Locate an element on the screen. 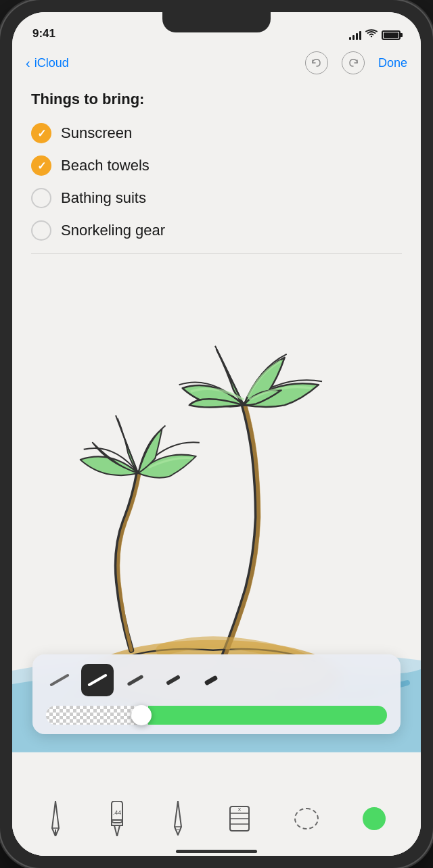 This screenshot has width=433, height=868. list-item: ✓ Beach towels is located at coordinates (216, 166).